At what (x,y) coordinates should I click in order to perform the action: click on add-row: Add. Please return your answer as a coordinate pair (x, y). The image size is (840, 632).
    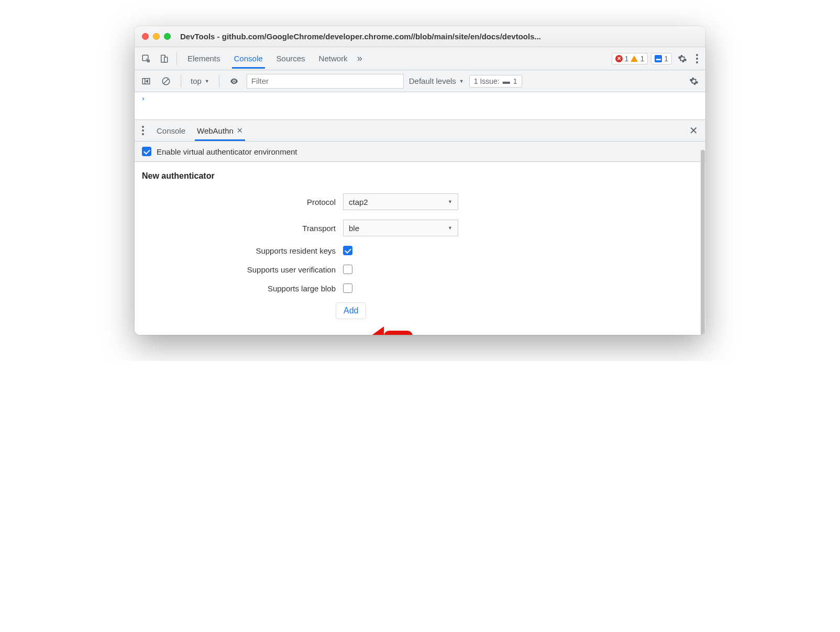
    Looking at the image, I should click on (420, 311).